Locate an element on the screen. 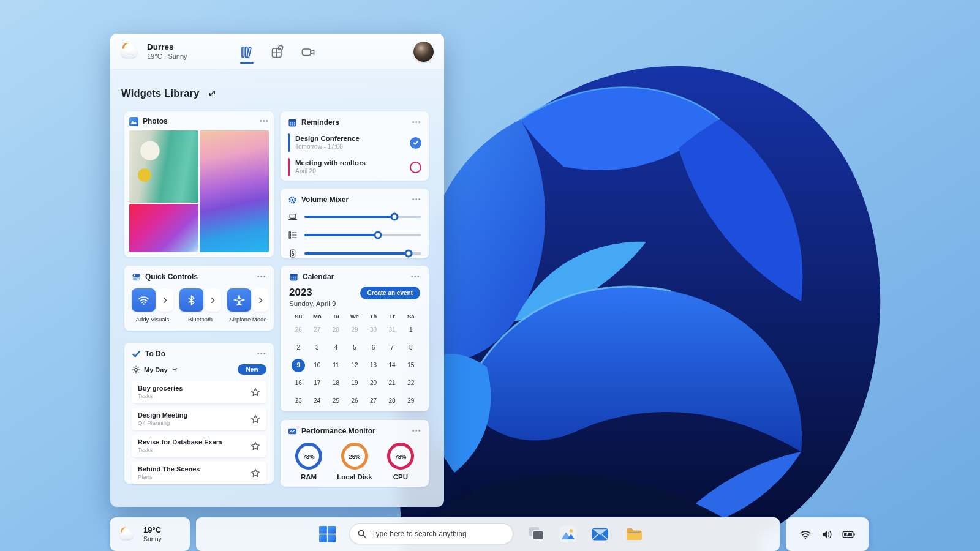 This screenshot has height=551, width=980. quick-control-toggle-wifi is located at coordinates (143, 300).